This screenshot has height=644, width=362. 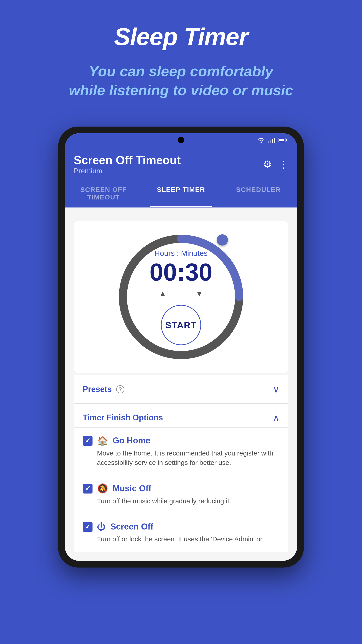 I want to click on music-off-checkbox: ✓, so click(x=87, y=488).